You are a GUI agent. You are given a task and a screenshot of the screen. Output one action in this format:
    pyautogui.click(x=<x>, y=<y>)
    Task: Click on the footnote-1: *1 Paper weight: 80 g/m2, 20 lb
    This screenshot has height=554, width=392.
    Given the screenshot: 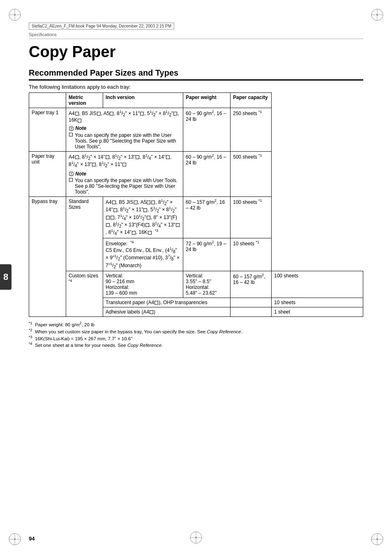 What is the action you would take?
    pyautogui.click(x=196, y=324)
    